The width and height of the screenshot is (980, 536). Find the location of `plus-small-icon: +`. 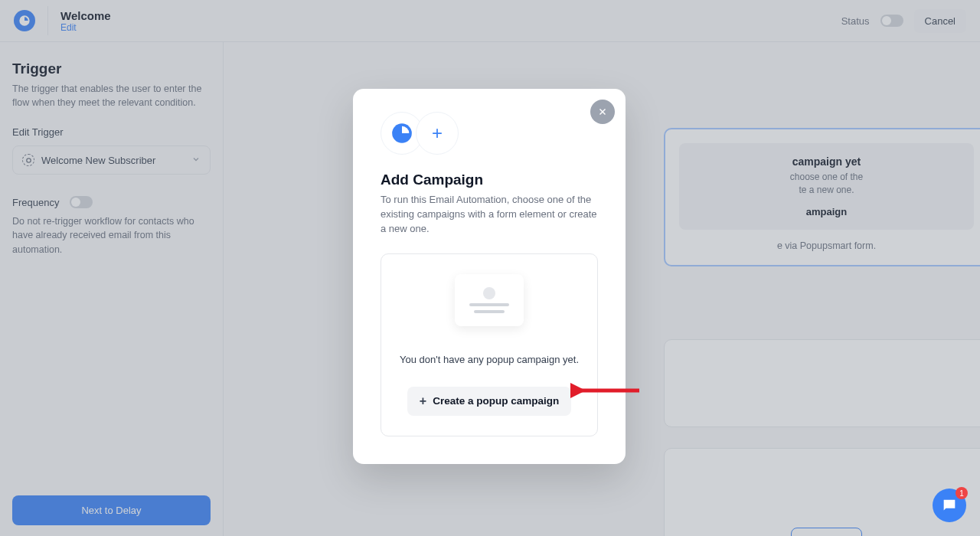

plus-small-icon: + is located at coordinates (423, 401).